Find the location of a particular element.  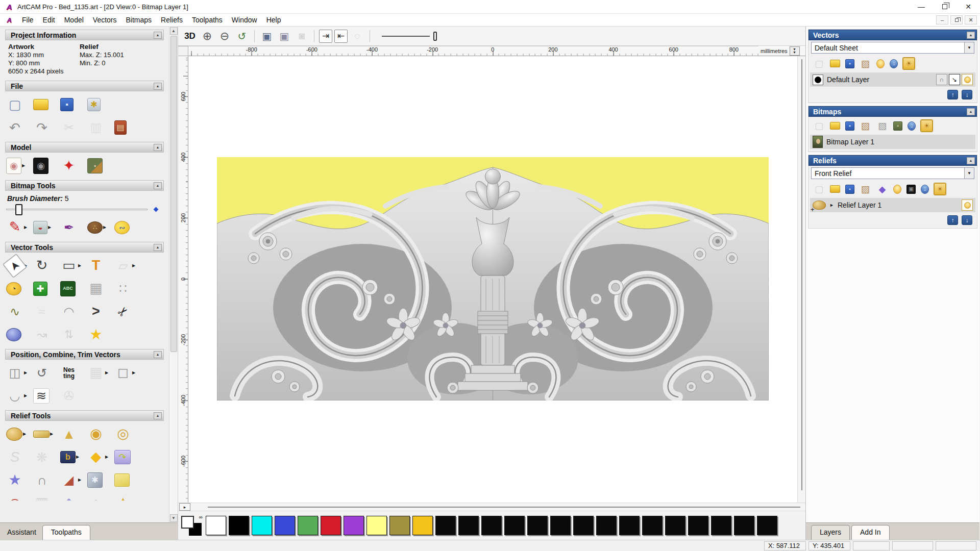

freehand-draw-icon: ≈ is located at coordinates (42, 312).